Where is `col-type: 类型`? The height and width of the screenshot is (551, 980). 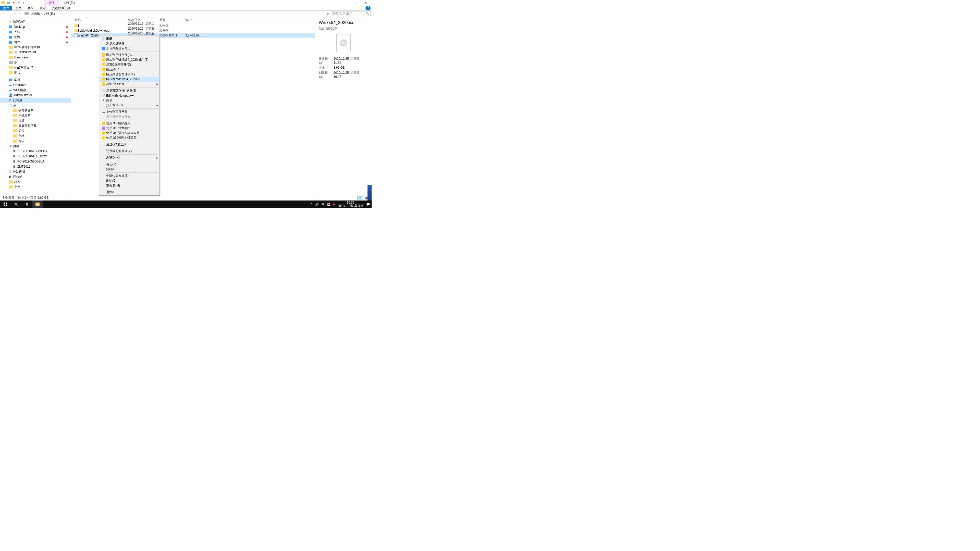
col-type: 类型 is located at coordinates (172, 20).